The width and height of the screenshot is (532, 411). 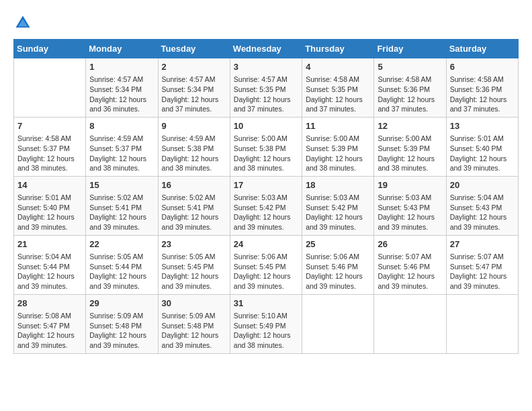 What do you see at coordinates (194, 326) in the screenshot?
I see `day-info: Sunset: 5:48 PM` at bounding box center [194, 326].